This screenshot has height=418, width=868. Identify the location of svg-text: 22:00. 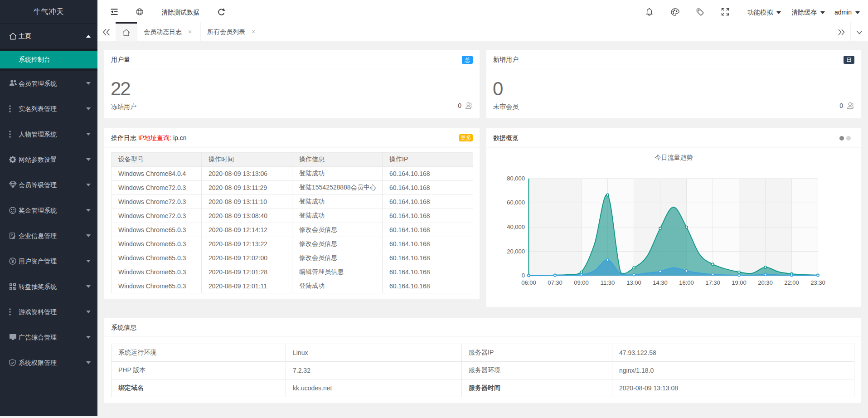
(791, 283).